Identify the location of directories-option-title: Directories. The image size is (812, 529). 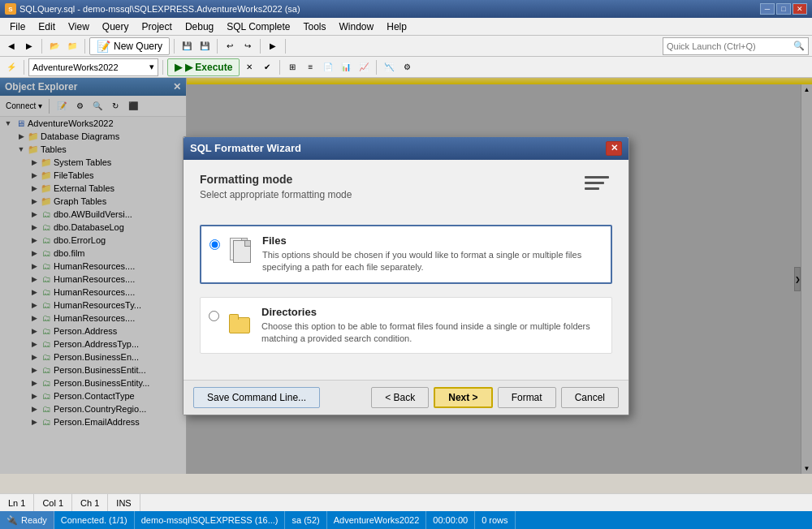
(432, 312).